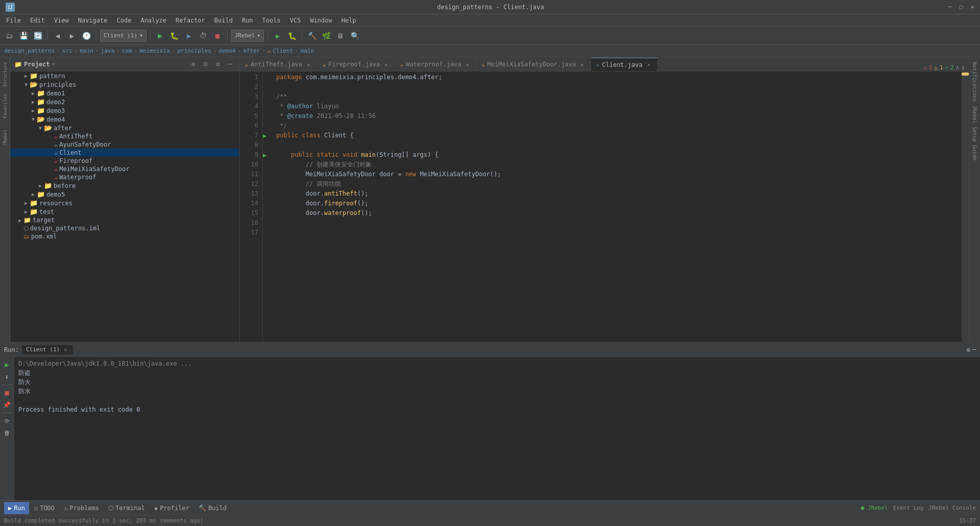  What do you see at coordinates (227, 51) in the screenshot?
I see `bc-demo4: demo4` at bounding box center [227, 51].